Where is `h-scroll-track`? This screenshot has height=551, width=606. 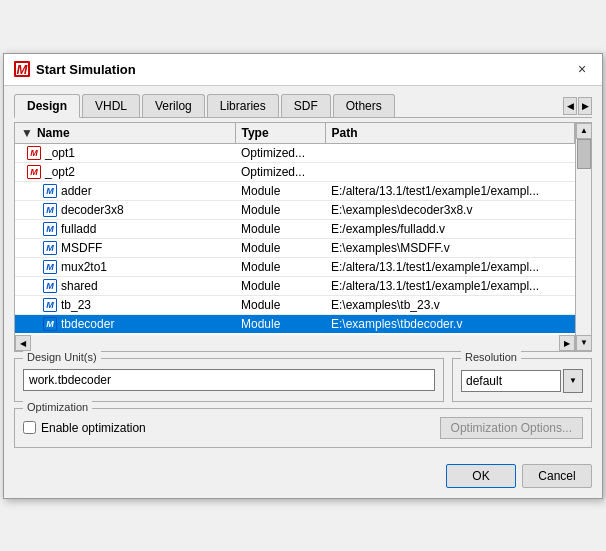
h-scroll-track is located at coordinates (295, 343).